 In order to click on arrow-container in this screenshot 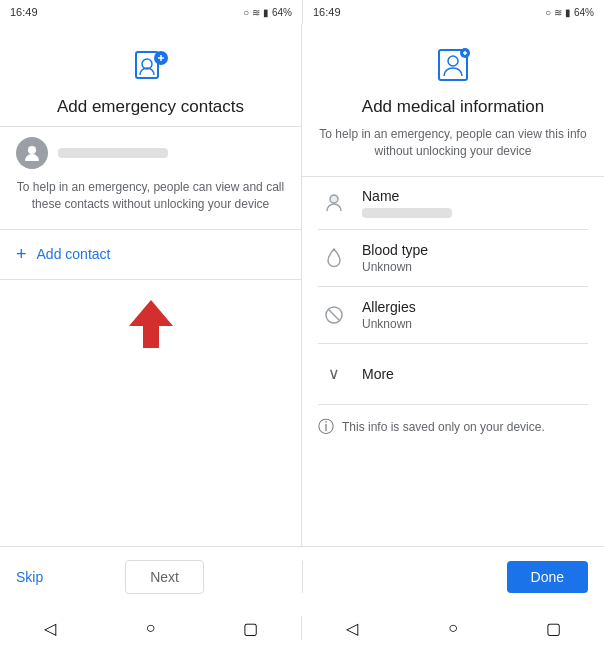, I will do `click(150, 324)`.